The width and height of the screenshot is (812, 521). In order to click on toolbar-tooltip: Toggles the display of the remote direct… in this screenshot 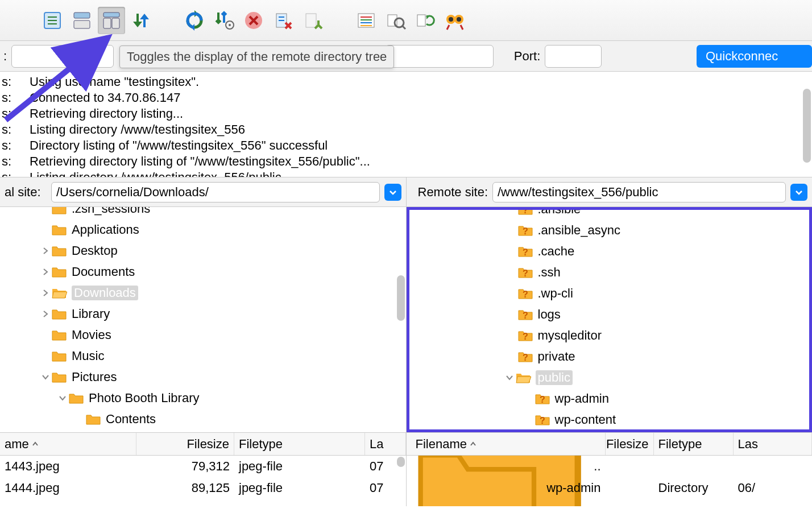, I will do `click(257, 57)`.